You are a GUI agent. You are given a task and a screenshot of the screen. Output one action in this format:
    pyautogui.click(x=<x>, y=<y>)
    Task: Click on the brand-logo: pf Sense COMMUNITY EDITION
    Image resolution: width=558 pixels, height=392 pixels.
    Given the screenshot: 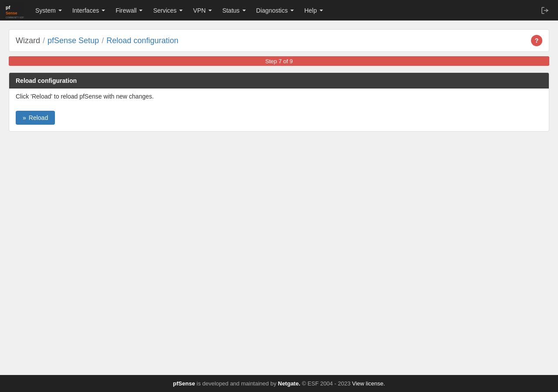 What is the action you would take?
    pyautogui.click(x=15, y=10)
    